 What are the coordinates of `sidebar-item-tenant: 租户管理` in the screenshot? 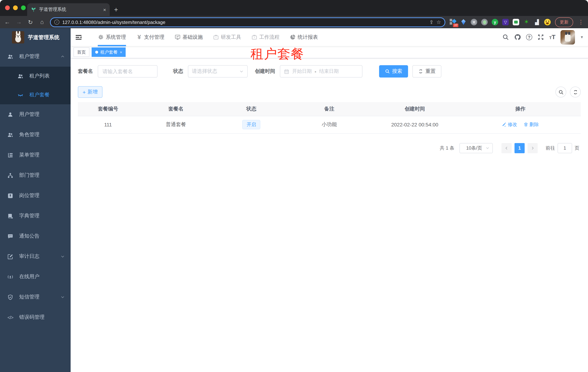 It's located at (35, 57).